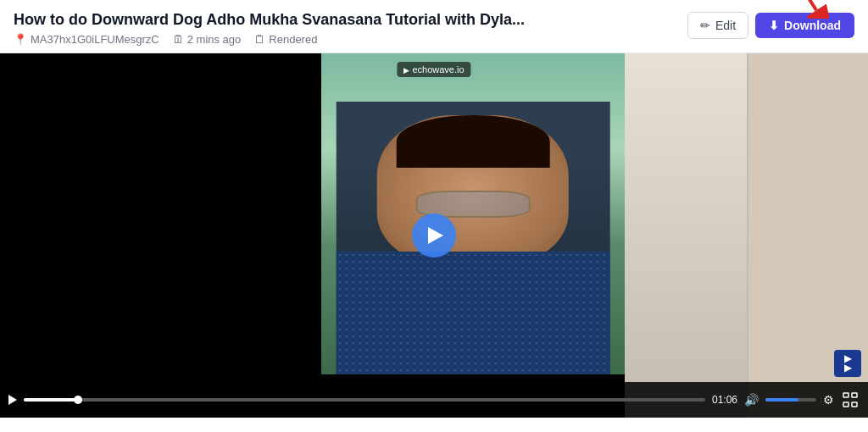 This screenshot has width=868, height=432. Describe the element at coordinates (850, 400) in the screenshot. I see `fullscreen-button` at that location.